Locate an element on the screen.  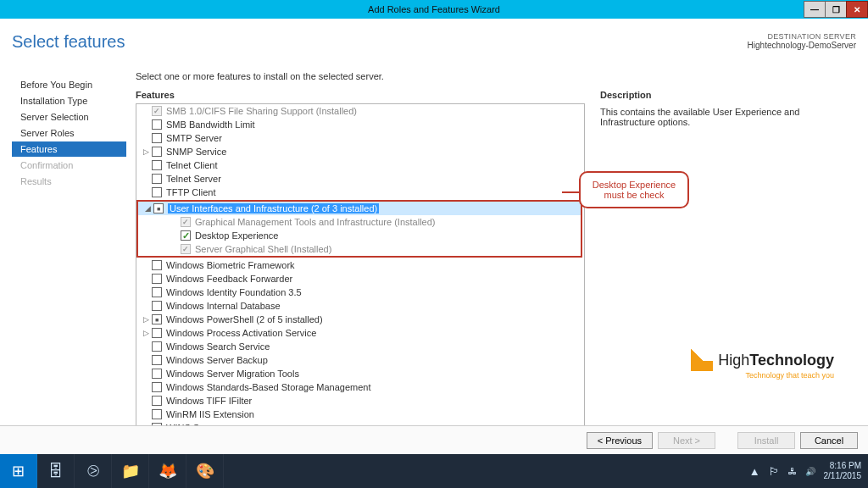
feature-internal-db: Windows Internal Database is located at coordinates (360, 306).